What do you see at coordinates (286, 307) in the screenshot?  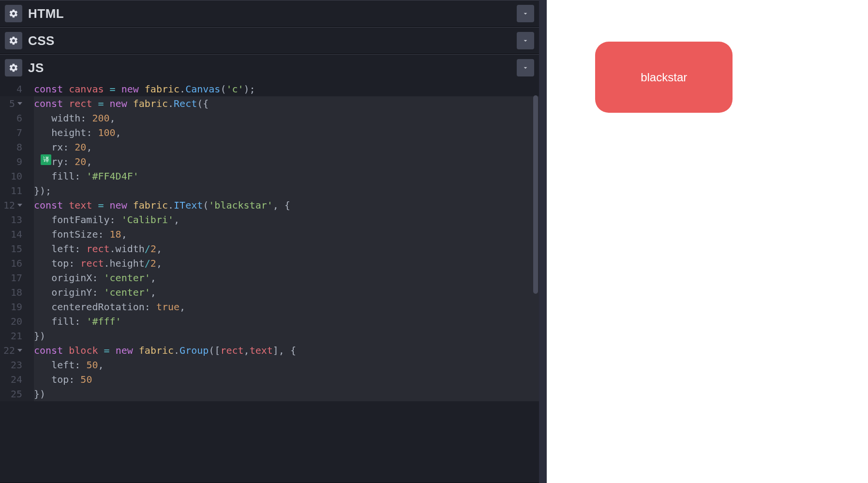 I see `code-line: centeredRotation: true,` at bounding box center [286, 307].